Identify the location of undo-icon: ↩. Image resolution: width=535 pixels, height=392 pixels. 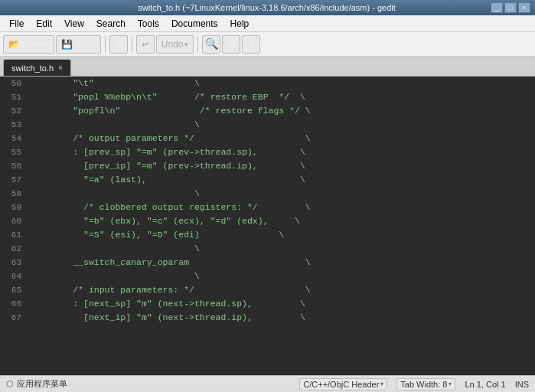
(145, 44).